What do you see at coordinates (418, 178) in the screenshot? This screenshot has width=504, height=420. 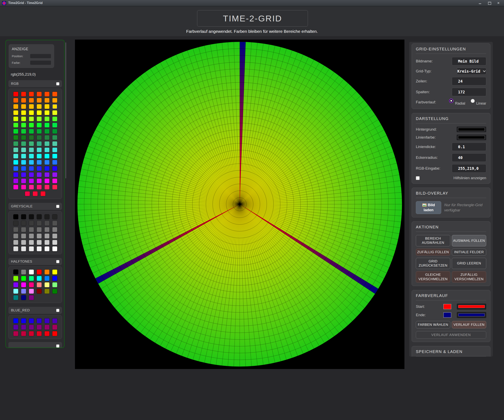 I see `hilfslinien-checkbox` at bounding box center [418, 178].